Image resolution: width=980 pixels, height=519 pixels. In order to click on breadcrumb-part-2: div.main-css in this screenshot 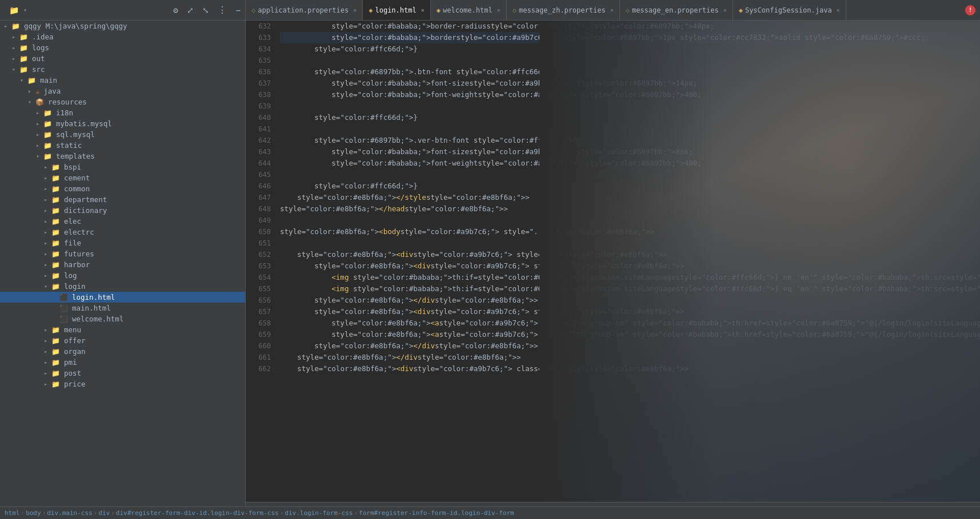, I will do `click(70, 513)`.